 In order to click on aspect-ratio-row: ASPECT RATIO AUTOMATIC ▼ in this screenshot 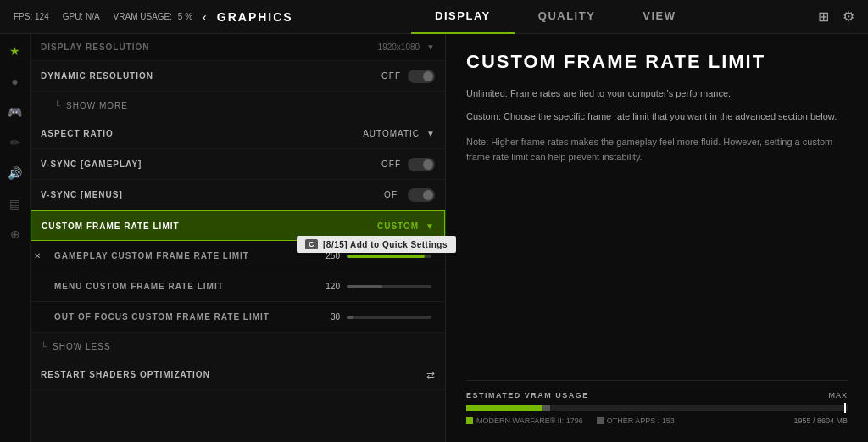, I will do `click(237, 134)`.